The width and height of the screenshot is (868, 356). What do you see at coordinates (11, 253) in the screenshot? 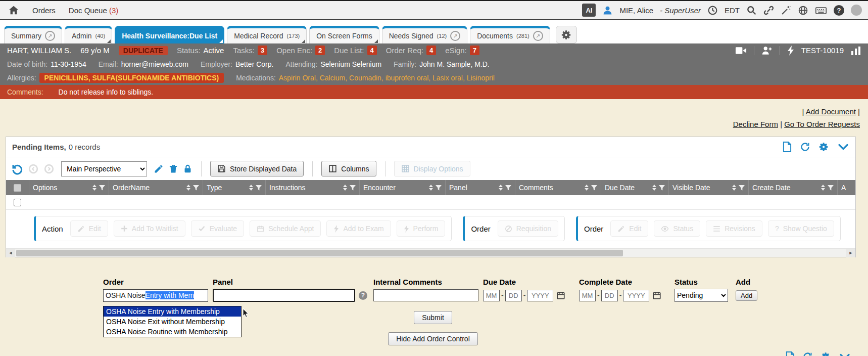
I see `scroll-left-arrow: ◄` at bounding box center [11, 253].